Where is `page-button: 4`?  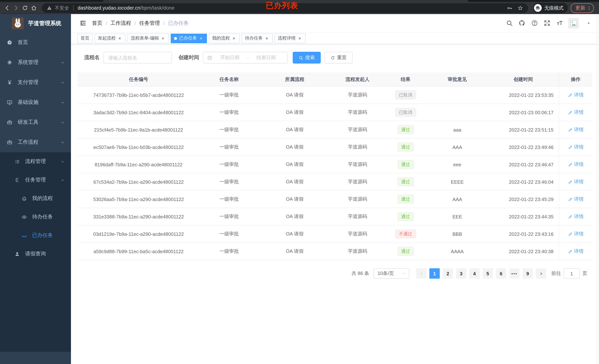 page-button: 4 is located at coordinates (475, 273).